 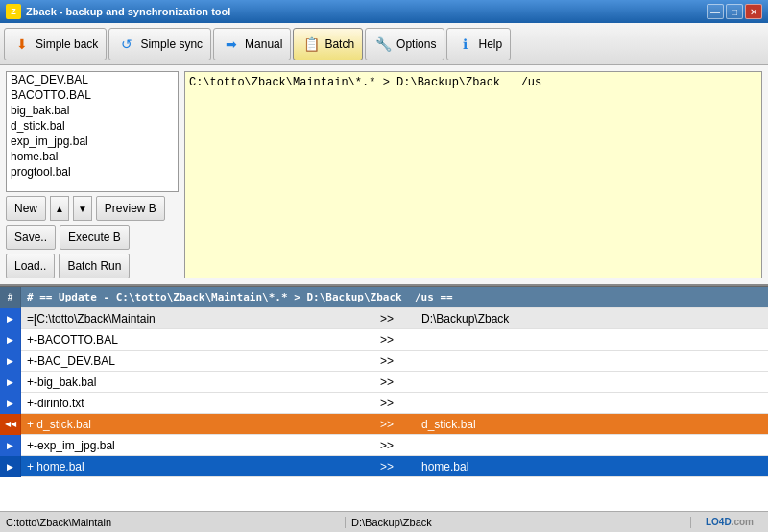 What do you see at coordinates (94, 266) in the screenshot?
I see `batch-run-button: Batch Run` at bounding box center [94, 266].